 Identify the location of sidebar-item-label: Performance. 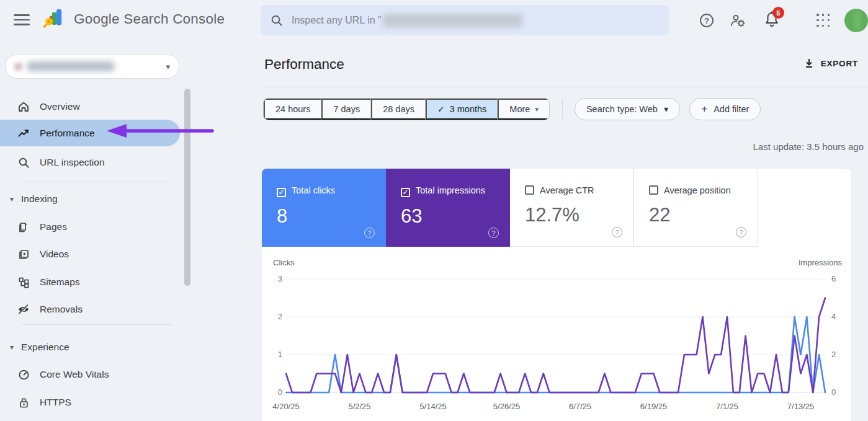
(67, 133).